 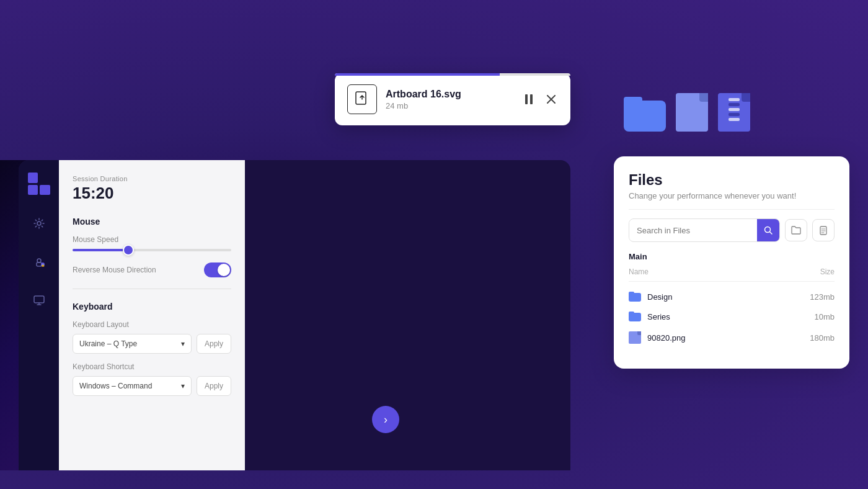 I want to click on keyboard-layout-value: Ukraine – Q Type, so click(x=108, y=344).